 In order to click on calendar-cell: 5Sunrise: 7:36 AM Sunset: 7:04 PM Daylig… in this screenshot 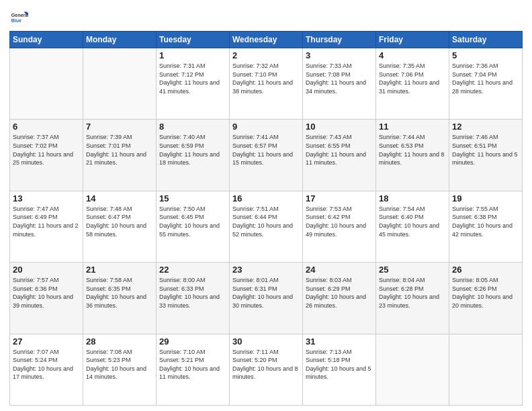, I will do `click(486, 84)`.